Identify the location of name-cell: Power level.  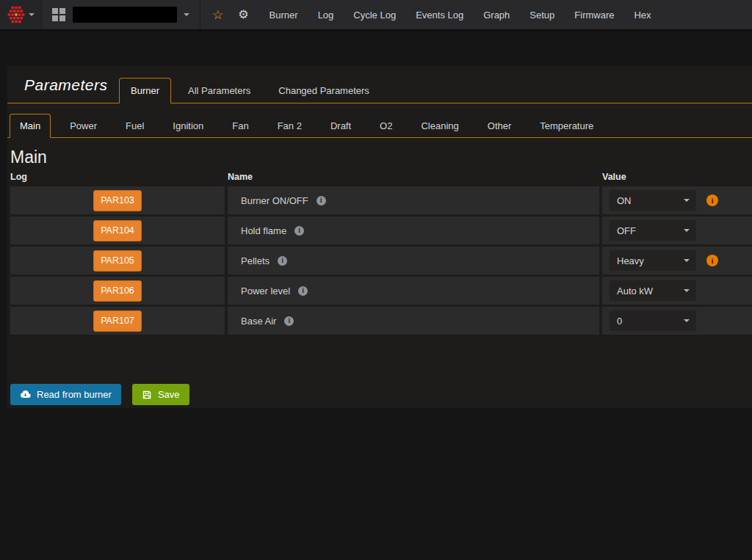
(413, 291).